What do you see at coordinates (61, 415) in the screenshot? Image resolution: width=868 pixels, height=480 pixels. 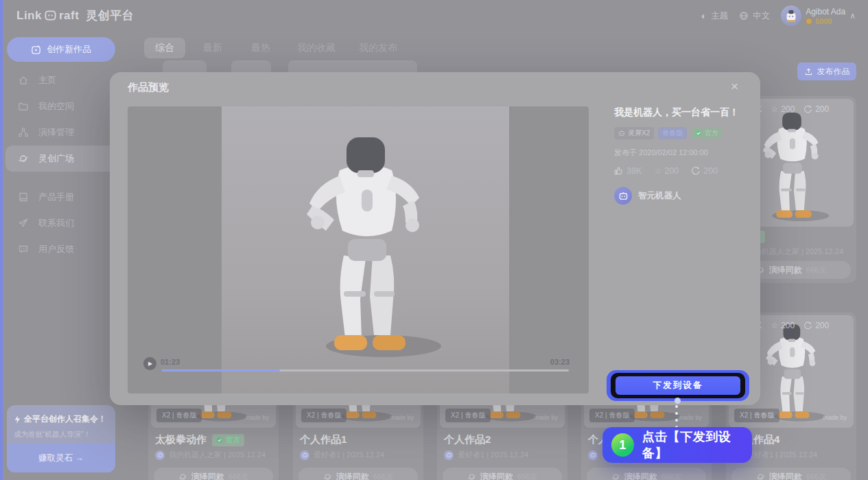 I see `promo-title-row: 全平台创作人召集令！` at bounding box center [61, 415].